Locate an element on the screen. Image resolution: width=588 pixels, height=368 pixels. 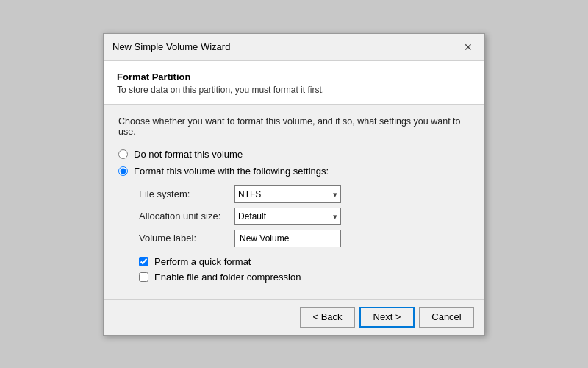
footer: < Back Next > Cancel is located at coordinates (294, 316).